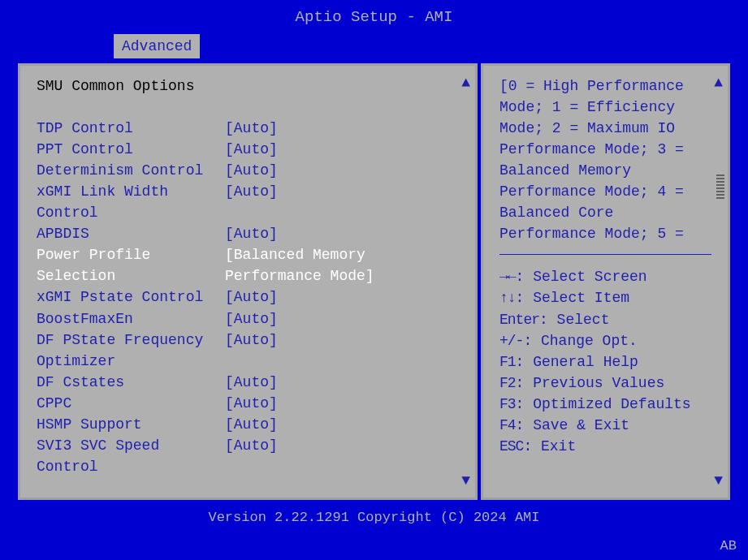 The width and height of the screenshot is (748, 560). What do you see at coordinates (606, 298) in the screenshot?
I see `key-hint: ↑↓: Select Item` at bounding box center [606, 298].